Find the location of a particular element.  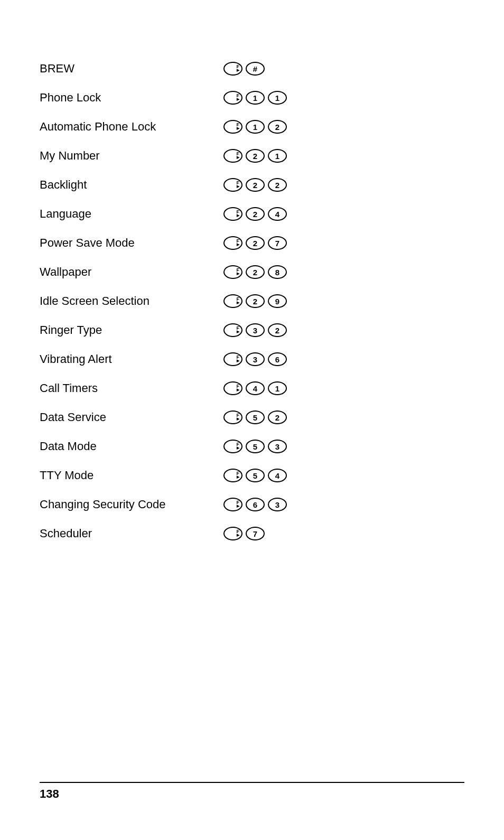

shortcut-row: BREWF▶# is located at coordinates (252, 69).